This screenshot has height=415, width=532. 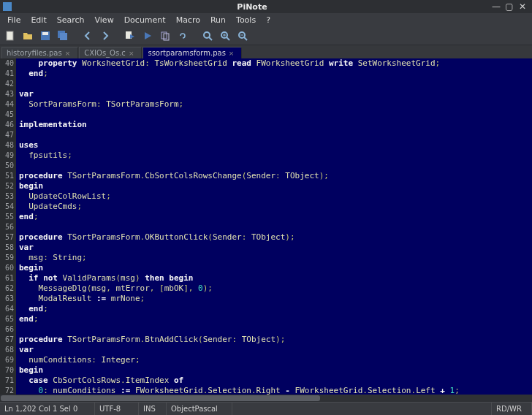 What do you see at coordinates (266, 408) in the screenshot?
I see `statusbar: Ln 1,202 Col 1 Sel 0 UTF-8 INS ObjectPas…` at bounding box center [266, 408].